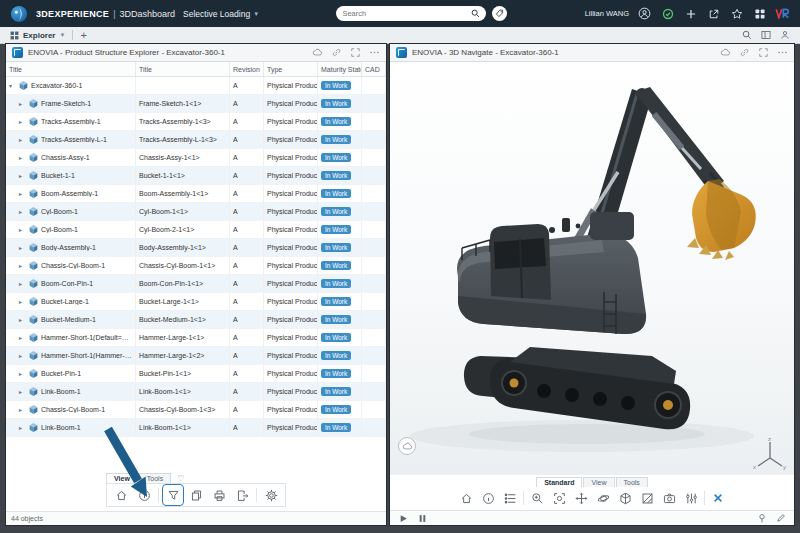 The image size is (800, 533). What do you see at coordinates (782, 14) in the screenshot?
I see `vr-logo-icon` at bounding box center [782, 14].